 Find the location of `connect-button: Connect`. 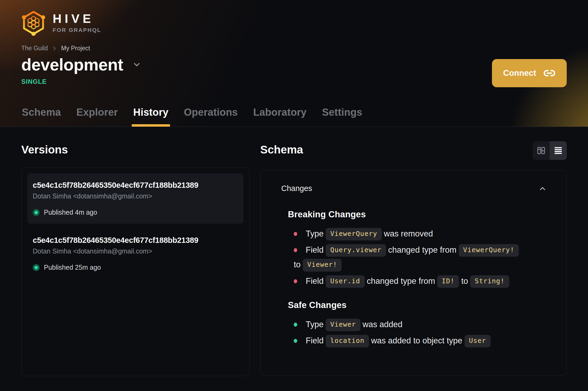

connect-button: Connect is located at coordinates (529, 73).